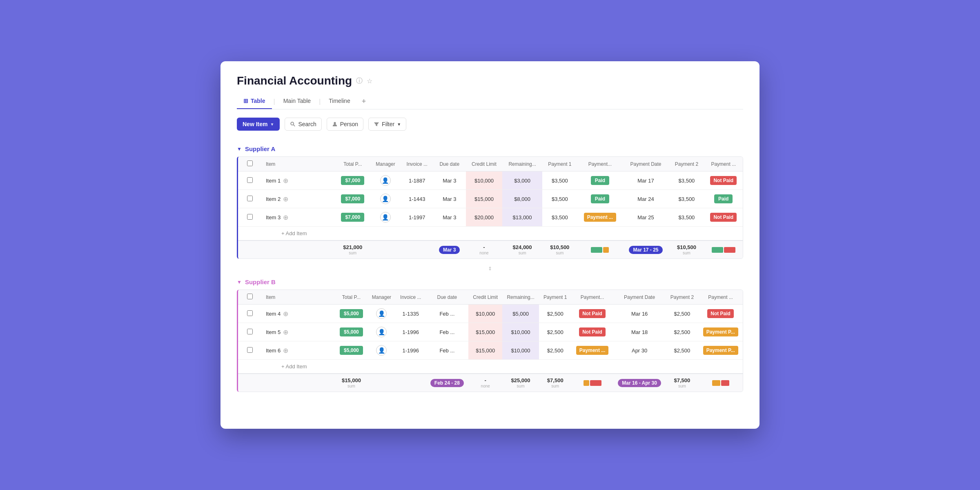  I want to click on payment1-status-badge: Payment ..., so click(592, 350).